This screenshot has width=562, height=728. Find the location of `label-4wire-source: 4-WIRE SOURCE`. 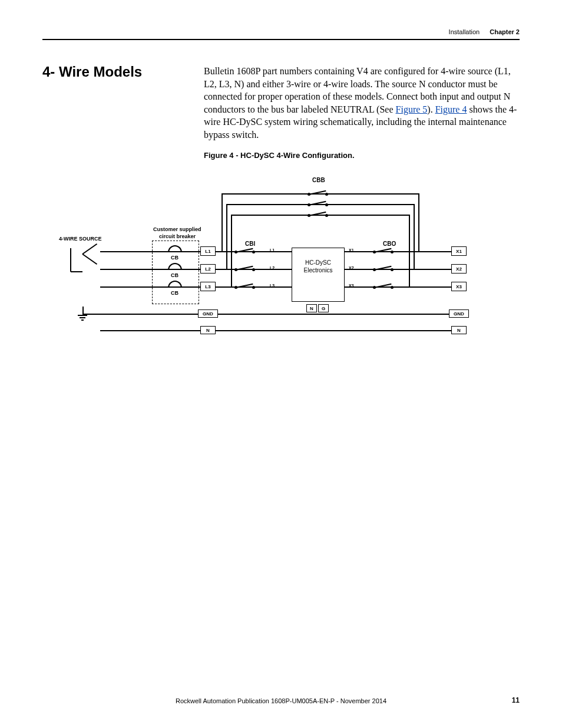

label-4wire-source: 4-WIRE SOURCE is located at coordinates (80, 239).